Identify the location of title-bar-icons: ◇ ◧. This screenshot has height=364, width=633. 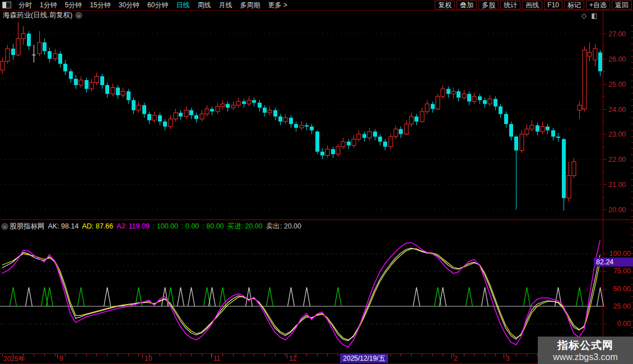
(593, 16).